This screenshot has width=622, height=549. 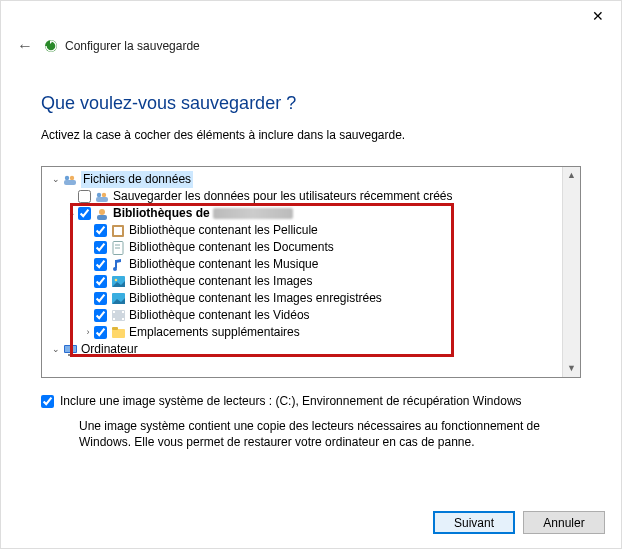 I want to click on tree-node-lib-videos: Bibliothèque contenant les Vidéos, so click(x=304, y=316).